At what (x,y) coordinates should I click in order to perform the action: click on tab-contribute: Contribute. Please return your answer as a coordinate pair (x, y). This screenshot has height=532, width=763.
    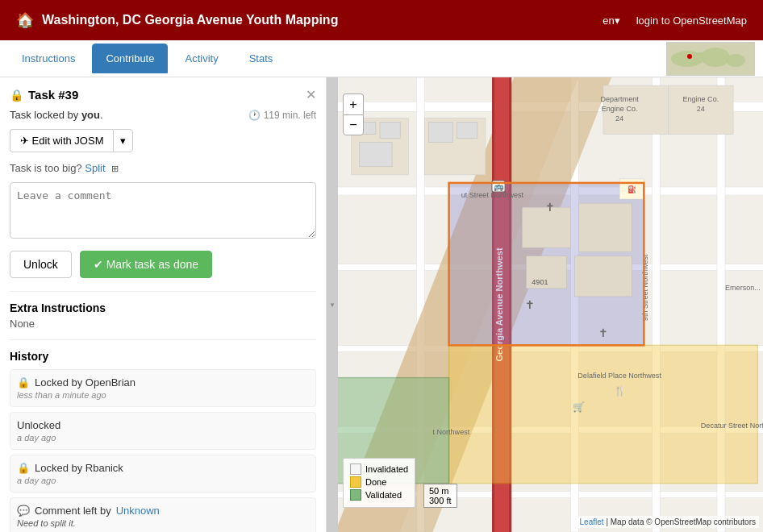
    Looking at the image, I should click on (130, 58).